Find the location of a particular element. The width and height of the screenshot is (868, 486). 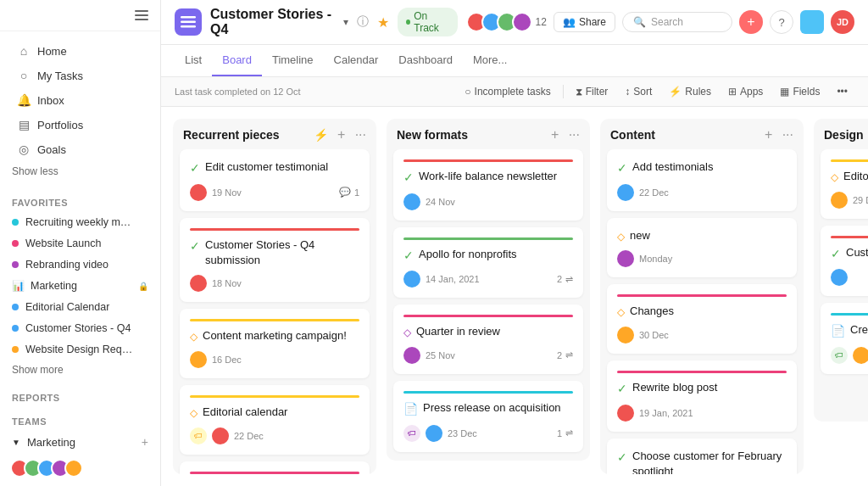

card: ◇ Changes 30 Dec is located at coordinates (702, 319).